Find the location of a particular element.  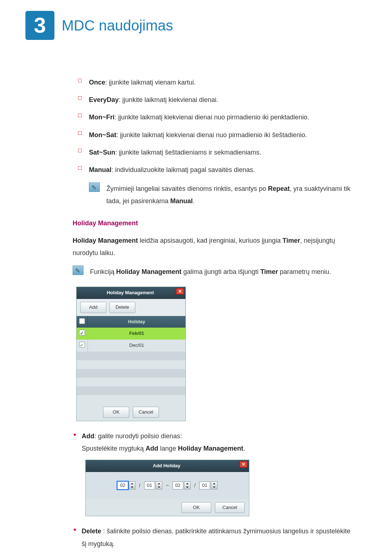

note-hm-enable: Funkciją Holiday Management galima įjung… is located at coordinates (214, 272).